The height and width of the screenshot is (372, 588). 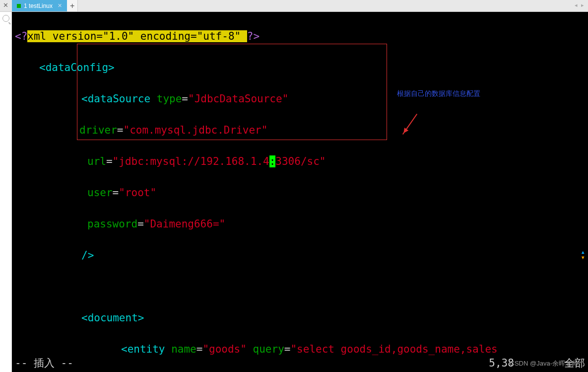 What do you see at coordinates (584, 254) in the screenshot?
I see `scroll-arrows: ▴▾` at bounding box center [584, 254].